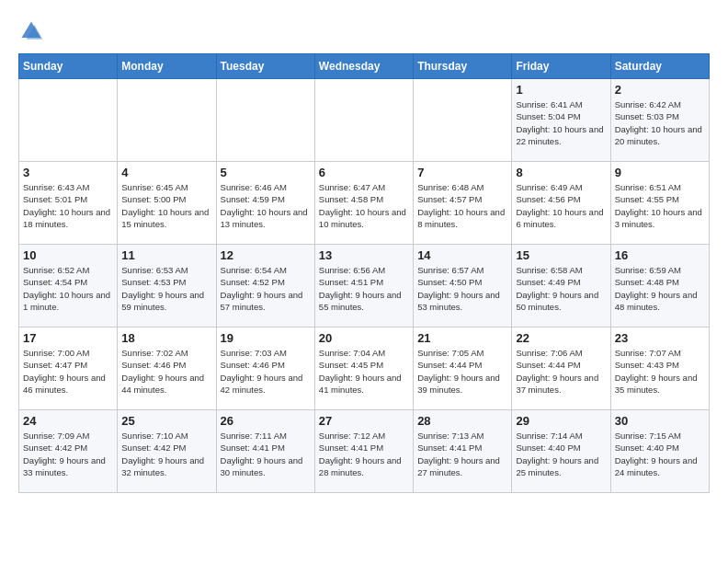  Describe the element at coordinates (364, 454) in the screenshot. I see `day-info: Sunrise: 7:12 AM Sunset: 4:41 PM Dayligh…` at that location.